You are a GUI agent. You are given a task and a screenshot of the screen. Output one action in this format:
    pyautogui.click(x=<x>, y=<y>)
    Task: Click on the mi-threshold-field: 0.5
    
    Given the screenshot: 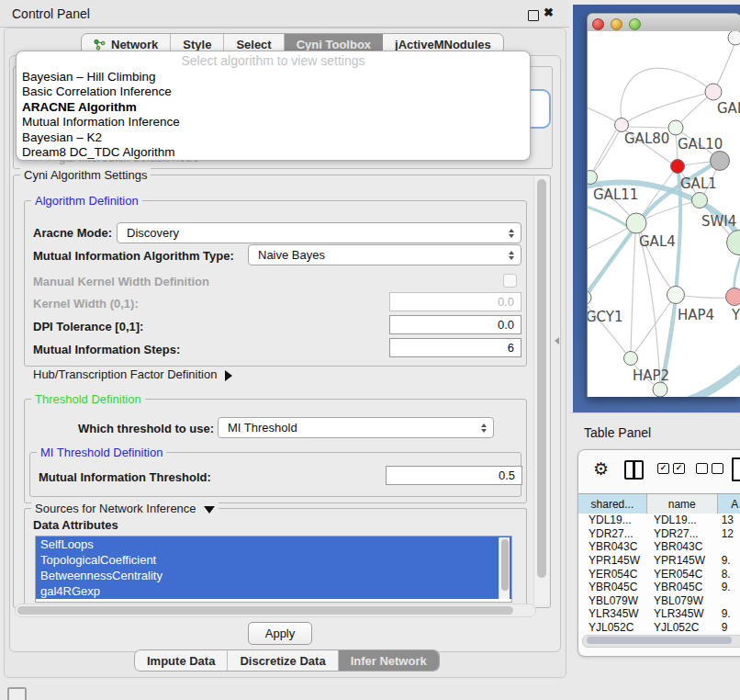 What is the action you would take?
    pyautogui.click(x=454, y=476)
    